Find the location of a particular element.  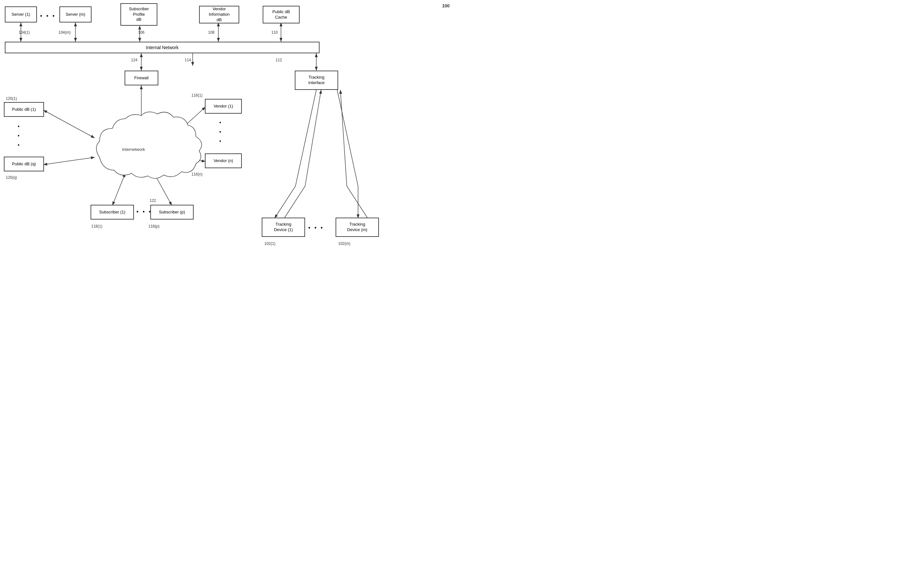

label-110: 110 is located at coordinates (275, 32).